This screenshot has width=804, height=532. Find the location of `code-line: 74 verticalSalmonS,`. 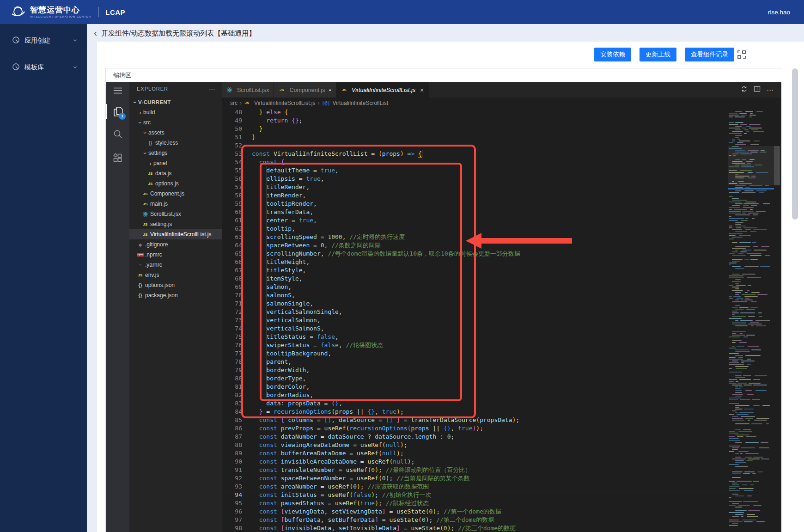

code-line: 74 verticalSalmonS, is located at coordinates (475, 329).